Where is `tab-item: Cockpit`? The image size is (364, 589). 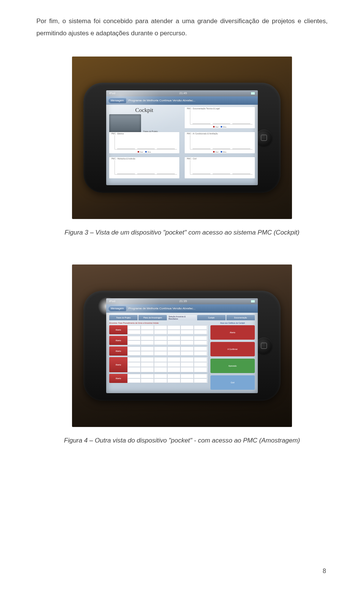 tab-item: Cockpit is located at coordinates (212, 318).